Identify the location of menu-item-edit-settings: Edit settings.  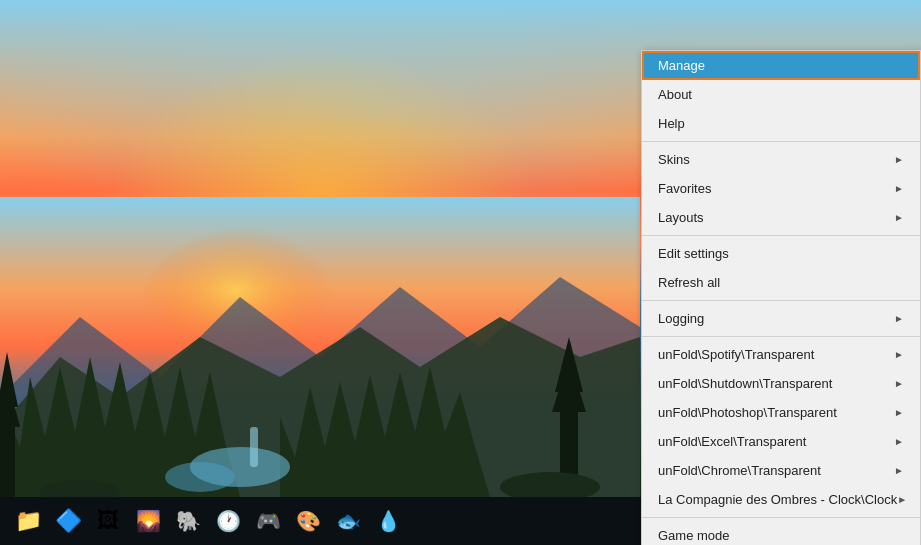
(781, 254).